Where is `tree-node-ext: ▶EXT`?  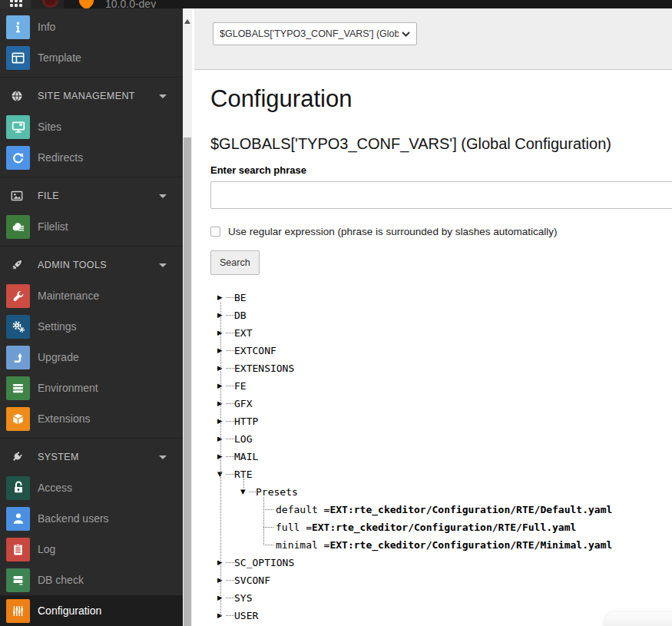 tree-node-ext: ▶EXT is located at coordinates (432, 333).